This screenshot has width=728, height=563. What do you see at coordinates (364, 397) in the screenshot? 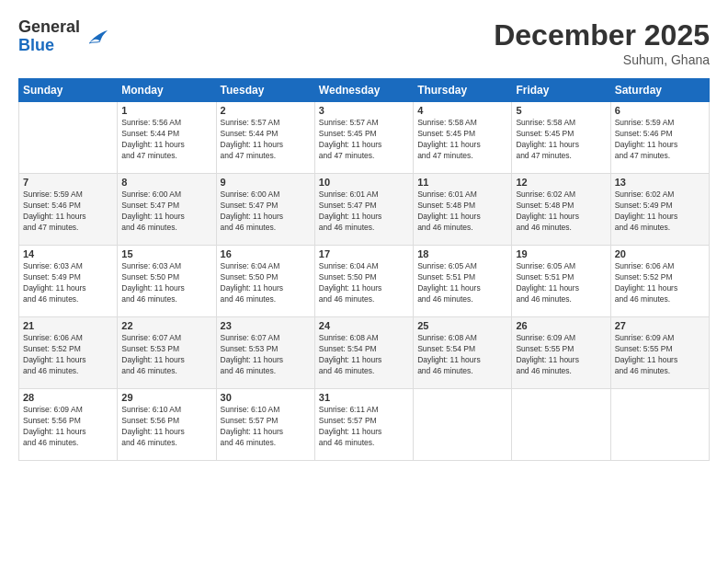
I see `day-number: 31` at bounding box center [364, 397].